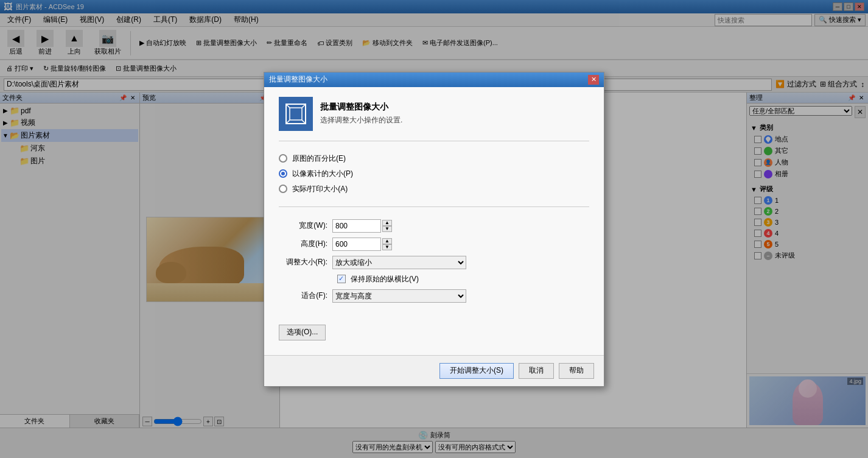 The image size is (868, 458). What do you see at coordinates (319, 158) in the screenshot?
I see `radio-percentage-label: 原图的百分比(E)` at bounding box center [319, 158].